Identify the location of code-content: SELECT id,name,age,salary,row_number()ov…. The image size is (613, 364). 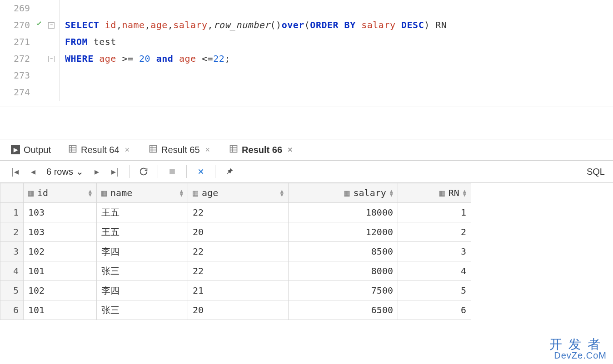
(253, 25).